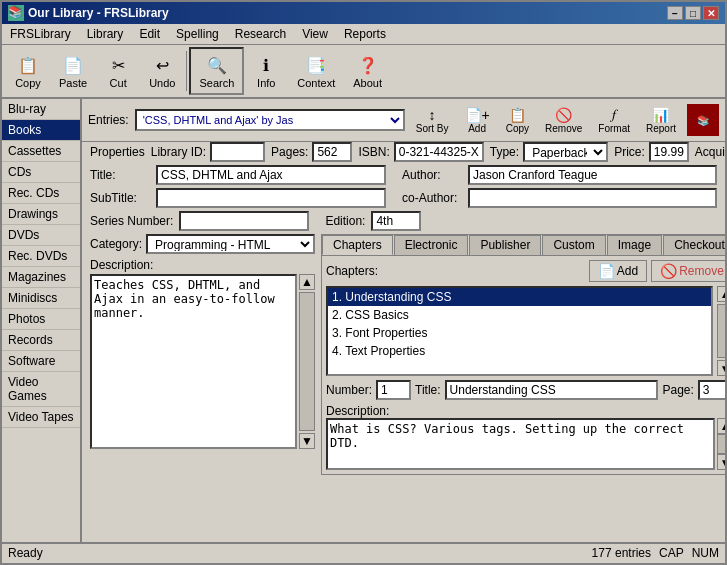  Describe the element at coordinates (41, 362) in the screenshot. I see `sidebar-item-software: Software` at that location.